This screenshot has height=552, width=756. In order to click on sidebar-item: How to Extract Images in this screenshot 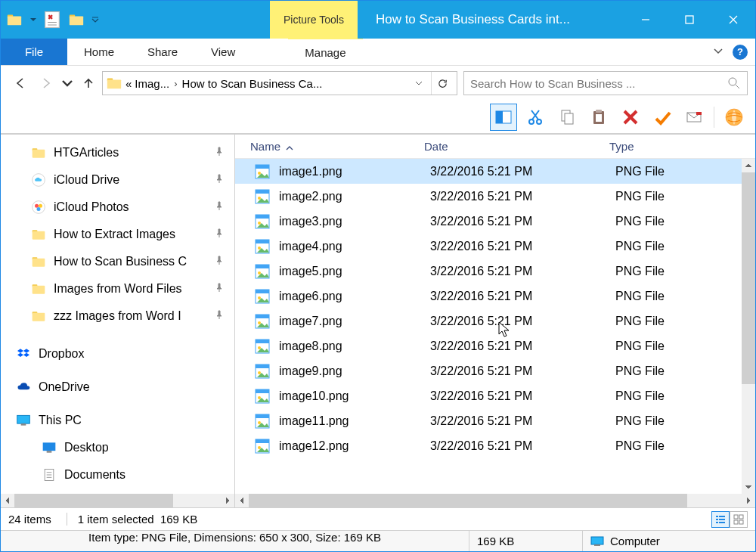, I will do `click(118, 234)`.